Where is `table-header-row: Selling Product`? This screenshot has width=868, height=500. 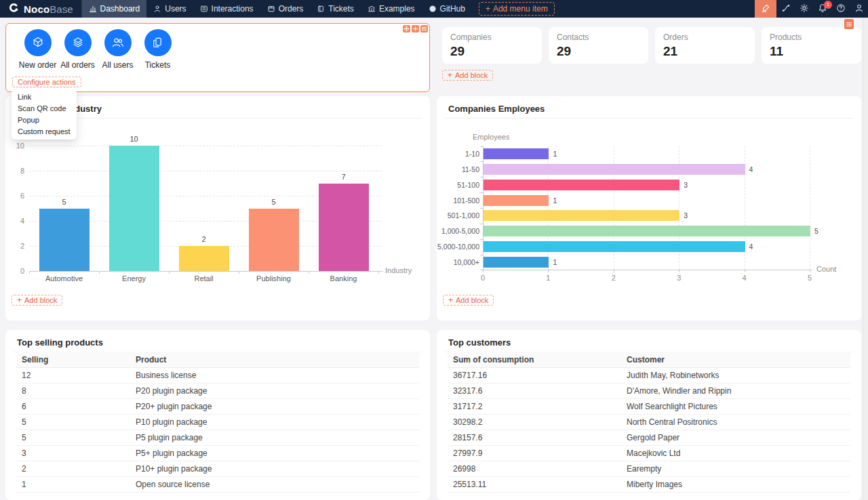 table-header-row: Selling Product is located at coordinates (218, 360).